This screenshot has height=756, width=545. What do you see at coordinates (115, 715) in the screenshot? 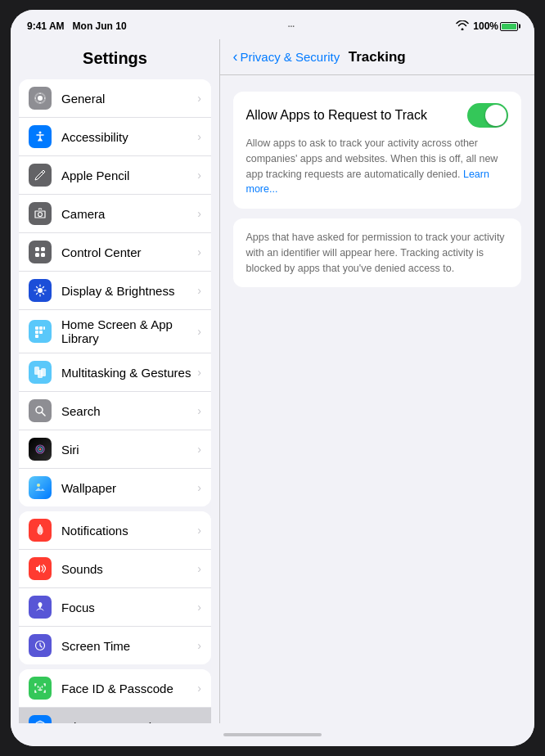
I see `sidebar-item-privacy-security: Privacy & Security ›` at bounding box center [115, 715].